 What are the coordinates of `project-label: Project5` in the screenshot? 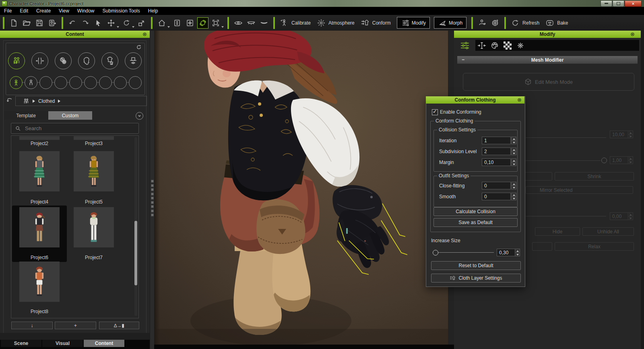 It's located at (94, 202).